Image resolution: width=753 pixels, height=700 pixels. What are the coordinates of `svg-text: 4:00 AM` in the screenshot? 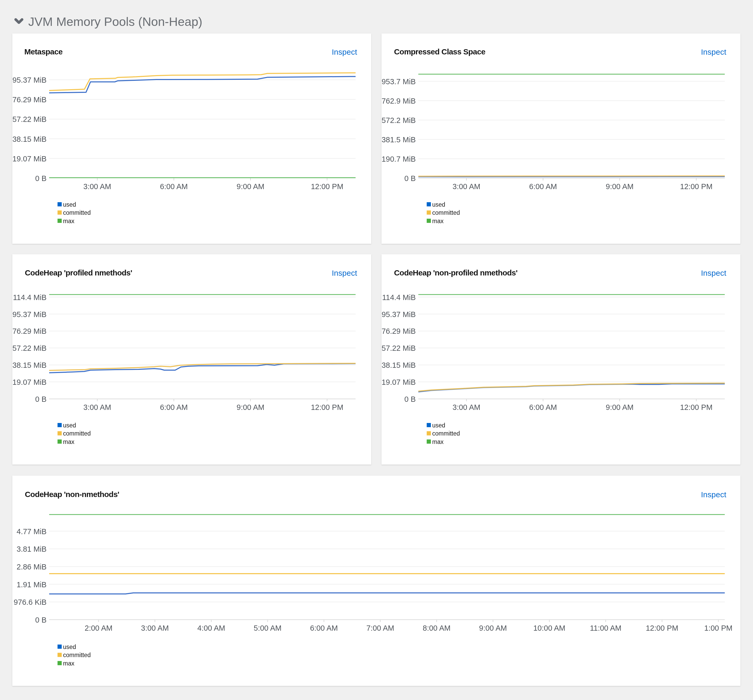 It's located at (211, 628).